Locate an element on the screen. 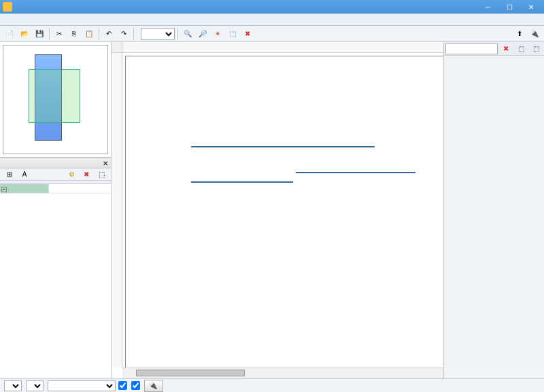  menu-edit is located at coordinates (15, 20).